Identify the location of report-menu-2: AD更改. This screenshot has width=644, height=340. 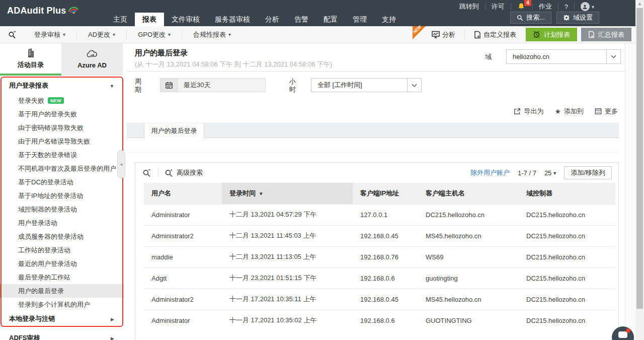
(102, 35).